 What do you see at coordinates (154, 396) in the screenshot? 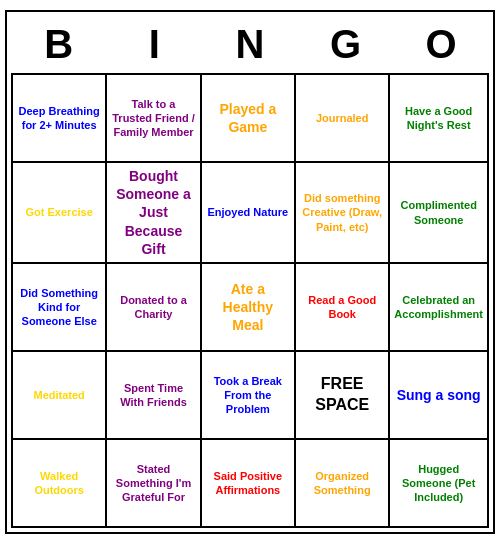
I see `bingo-cell-16: Spent Time With Friends` at bounding box center [154, 396].